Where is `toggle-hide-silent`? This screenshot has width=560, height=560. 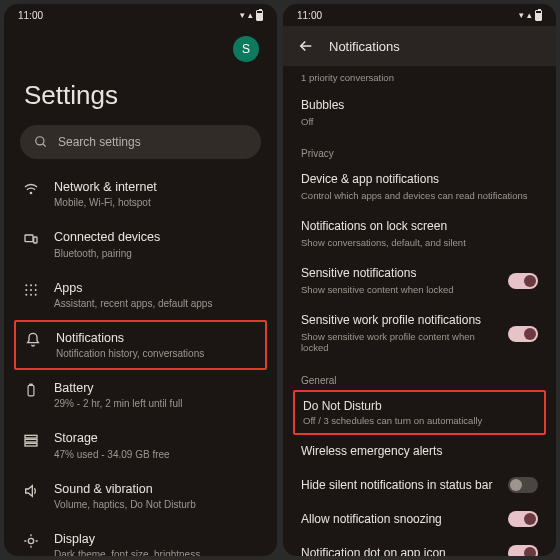
toggle-hide-silent is located at coordinates (523, 485).